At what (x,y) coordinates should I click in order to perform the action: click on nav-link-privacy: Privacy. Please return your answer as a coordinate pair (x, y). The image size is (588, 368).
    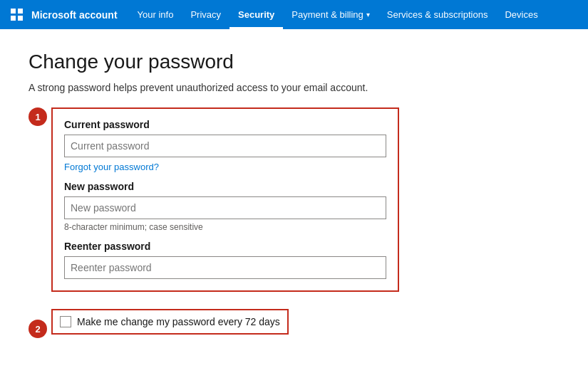
    Looking at the image, I should click on (205, 14).